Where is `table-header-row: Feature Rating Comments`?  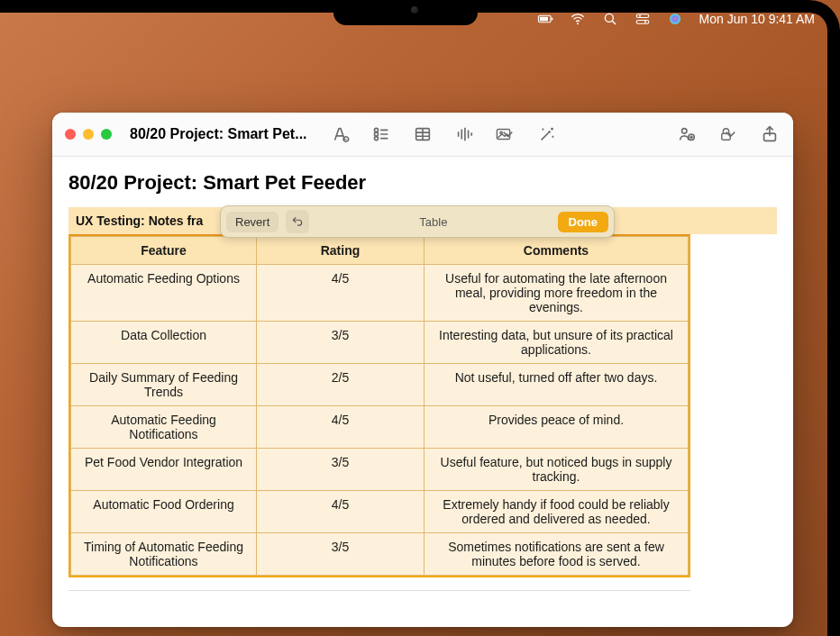 table-header-row: Feature Rating Comments is located at coordinates (380, 250).